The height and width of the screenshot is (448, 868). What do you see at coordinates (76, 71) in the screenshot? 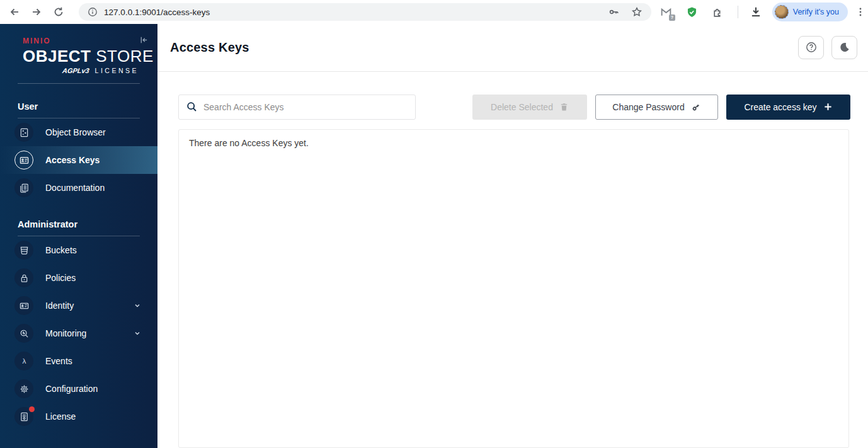
I see `agpl-badge: AGPLv3` at bounding box center [76, 71].